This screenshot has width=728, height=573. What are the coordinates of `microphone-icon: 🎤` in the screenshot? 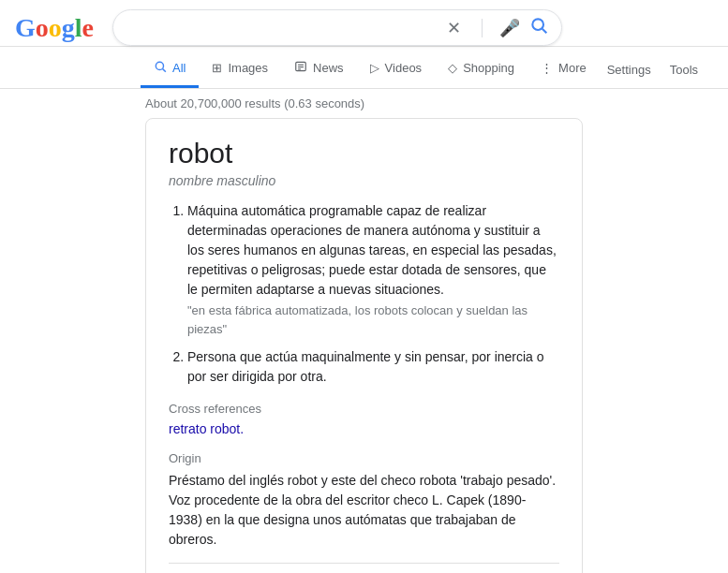 It's located at (510, 28).